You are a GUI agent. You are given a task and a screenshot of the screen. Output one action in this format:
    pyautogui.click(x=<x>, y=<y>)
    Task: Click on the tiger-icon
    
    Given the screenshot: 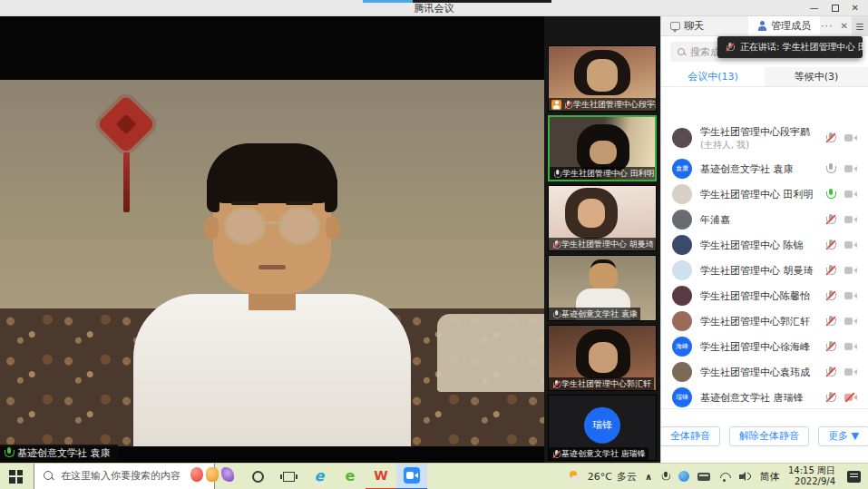 What is the action you would take?
    pyautogui.click(x=212, y=474)
    